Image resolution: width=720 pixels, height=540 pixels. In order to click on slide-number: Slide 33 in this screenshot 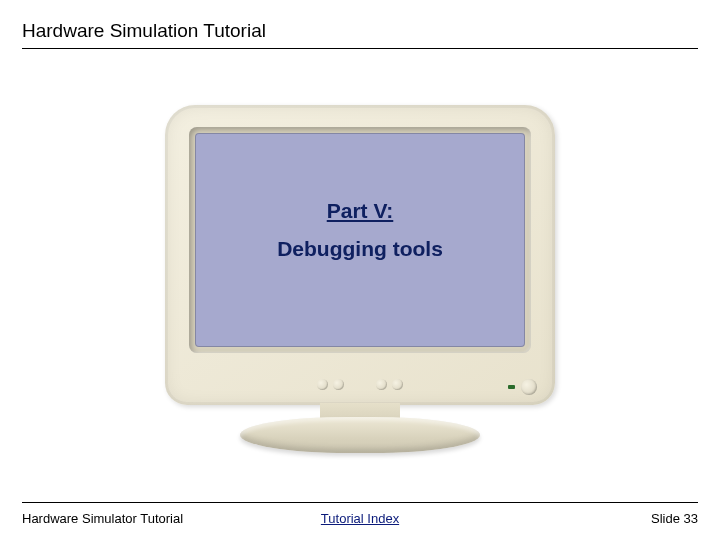, I will do `click(674, 518)`.